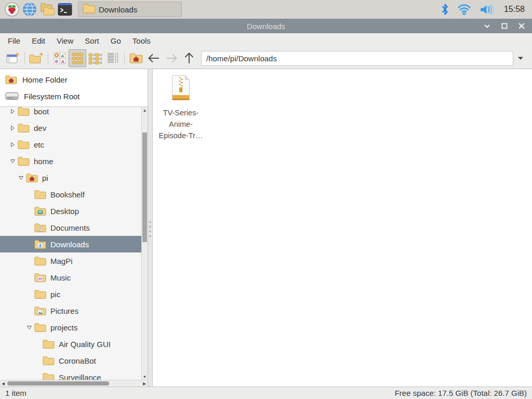 This screenshot has height=399, width=532. Describe the element at coordinates (60, 277) in the screenshot. I see `tree-item-label: Music` at that location.